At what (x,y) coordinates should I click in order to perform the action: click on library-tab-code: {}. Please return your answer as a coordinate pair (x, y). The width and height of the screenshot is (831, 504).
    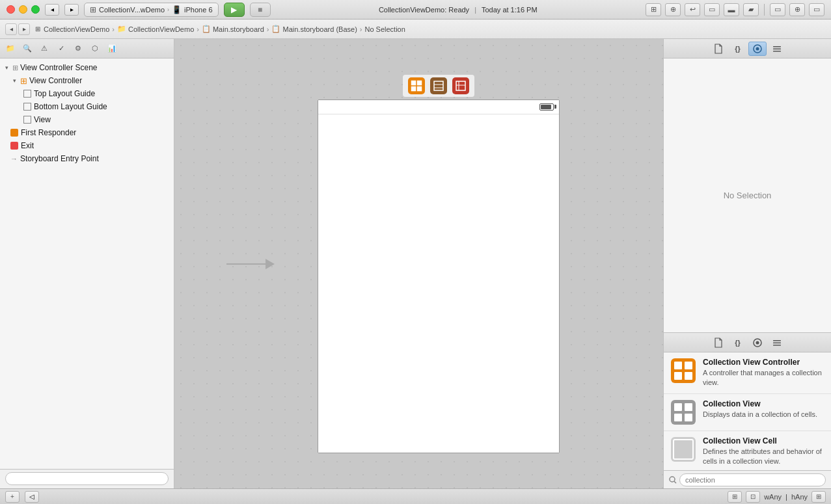
    Looking at the image, I should click on (738, 343).